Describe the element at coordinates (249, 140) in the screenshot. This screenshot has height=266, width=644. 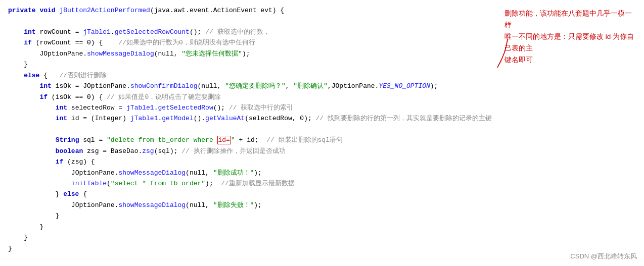
I see `code-line-13: String sql = "delete from tb_order where…` at that location.